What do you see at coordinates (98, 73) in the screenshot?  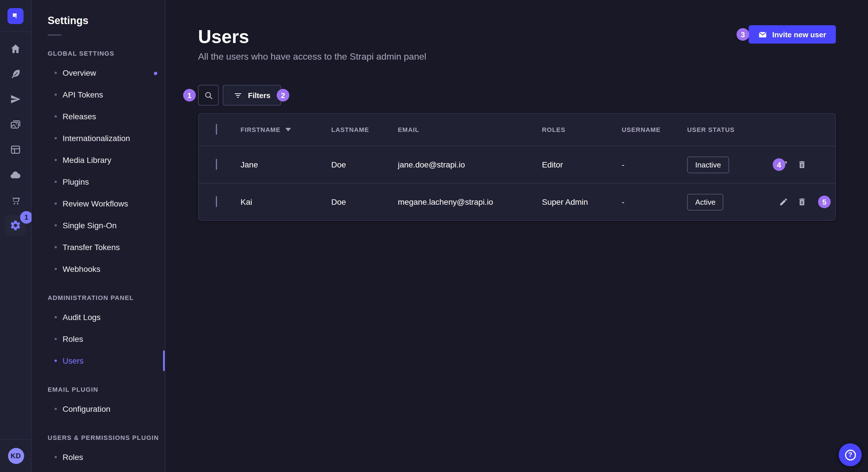 I see `subnav-item-overview: Overview` at bounding box center [98, 73].